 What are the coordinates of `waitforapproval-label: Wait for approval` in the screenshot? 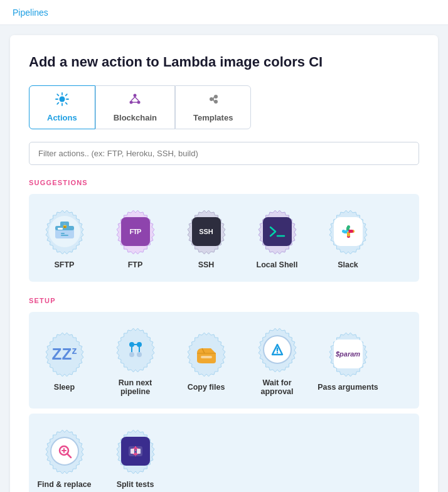 It's located at (277, 387).